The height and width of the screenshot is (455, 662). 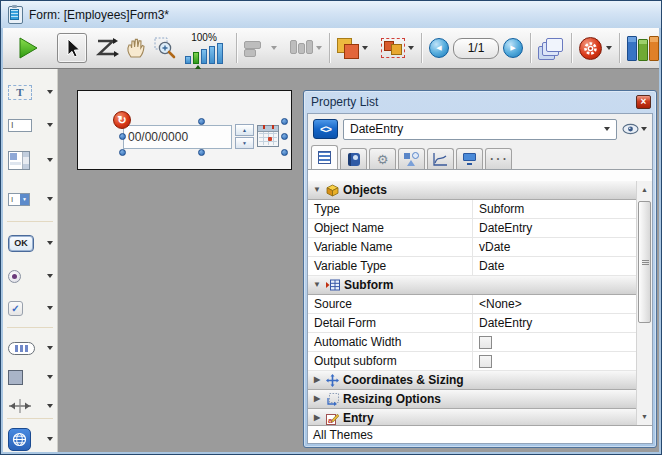 I want to click on combobox-tool-dropdown-icon, so click(x=50, y=199).